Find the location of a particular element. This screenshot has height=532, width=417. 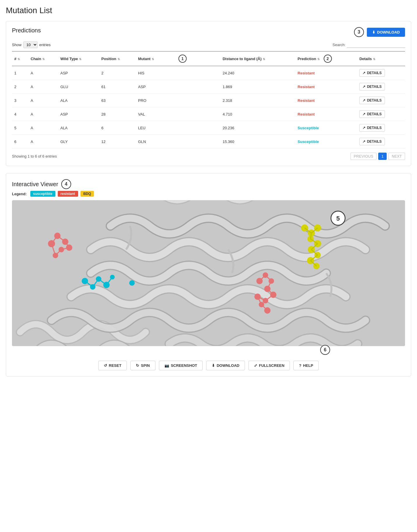

cell-distance: 1.869 is located at coordinates (258, 87).